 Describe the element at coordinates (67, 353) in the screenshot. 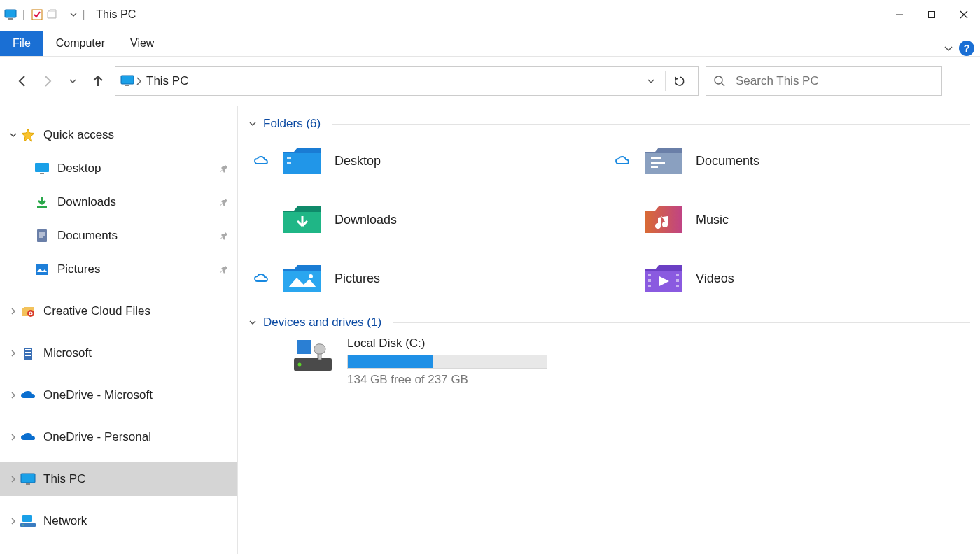

I see `sidebar-item-label: Microsoft` at that location.